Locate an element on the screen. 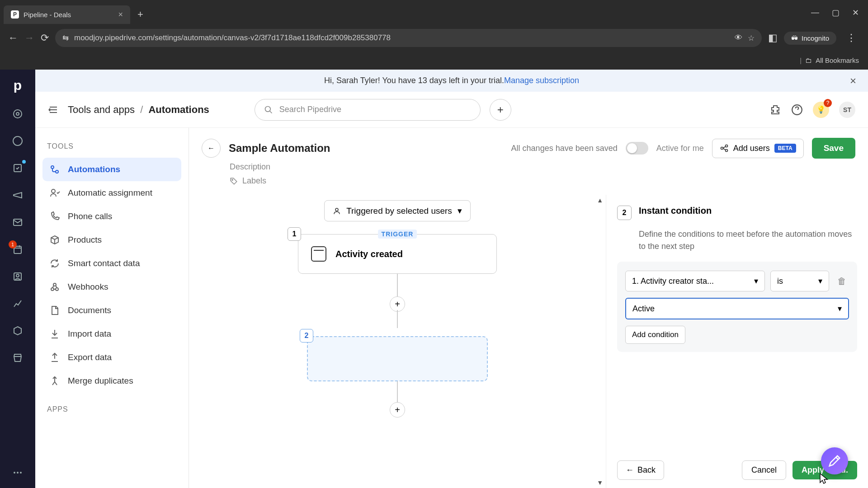 The image size is (868, 488). labels-field: Labels is located at coordinates (528, 184).